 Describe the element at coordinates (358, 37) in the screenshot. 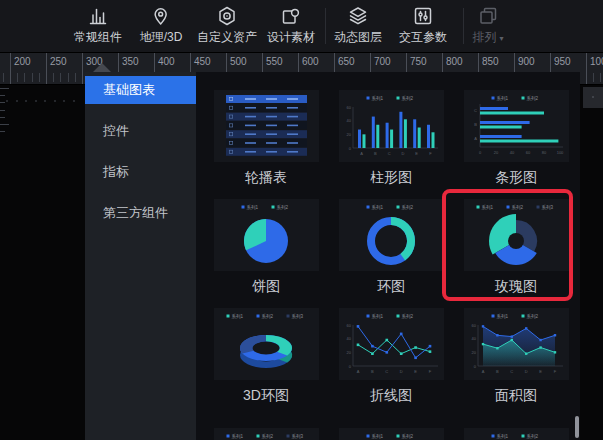

I see `toolbar-item-label: 动态图层` at that location.